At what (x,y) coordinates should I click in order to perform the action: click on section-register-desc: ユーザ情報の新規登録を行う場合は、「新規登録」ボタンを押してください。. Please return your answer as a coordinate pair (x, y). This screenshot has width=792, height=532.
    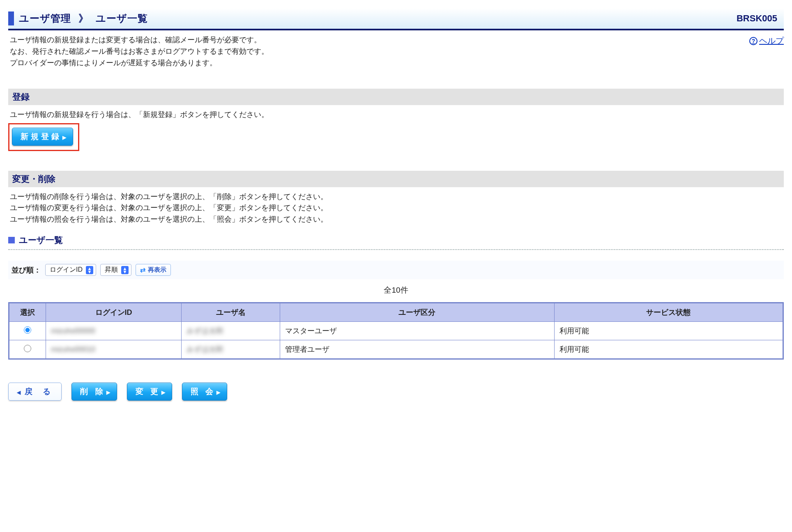
    Looking at the image, I should click on (396, 113).